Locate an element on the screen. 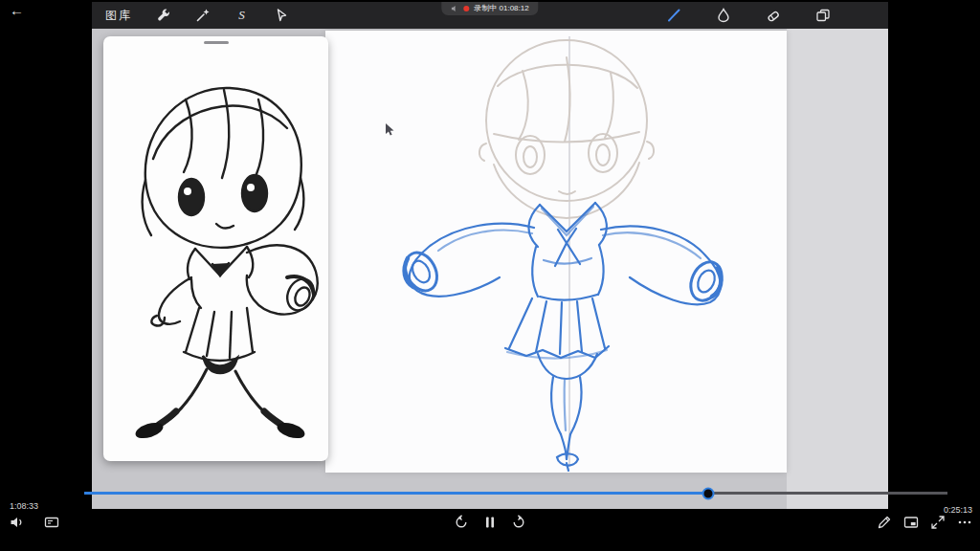 The image size is (980, 551). transform-arrow-icon is located at coordinates (281, 15).